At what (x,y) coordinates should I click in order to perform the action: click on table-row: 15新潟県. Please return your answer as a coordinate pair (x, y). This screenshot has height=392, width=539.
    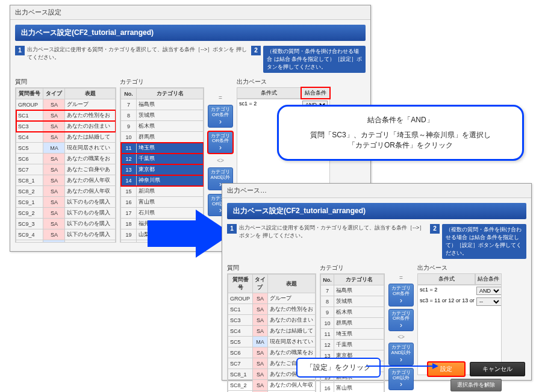
    Looking at the image, I should click on (163, 191).